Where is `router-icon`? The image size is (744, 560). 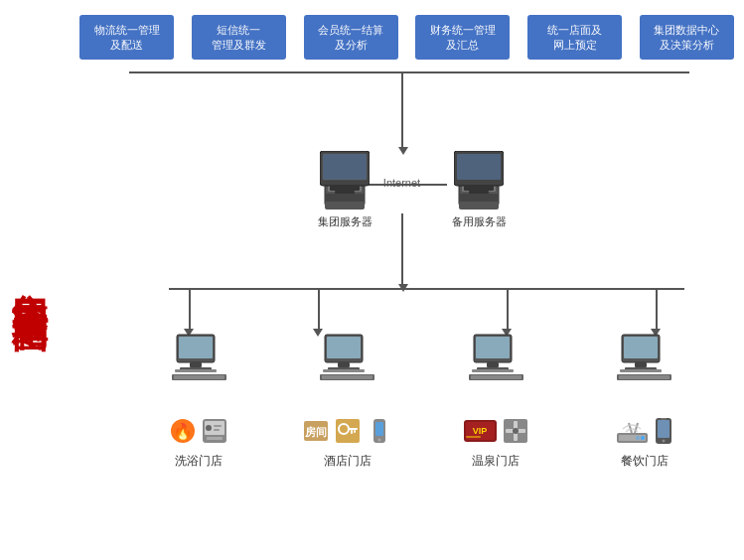 router-icon is located at coordinates (632, 431).